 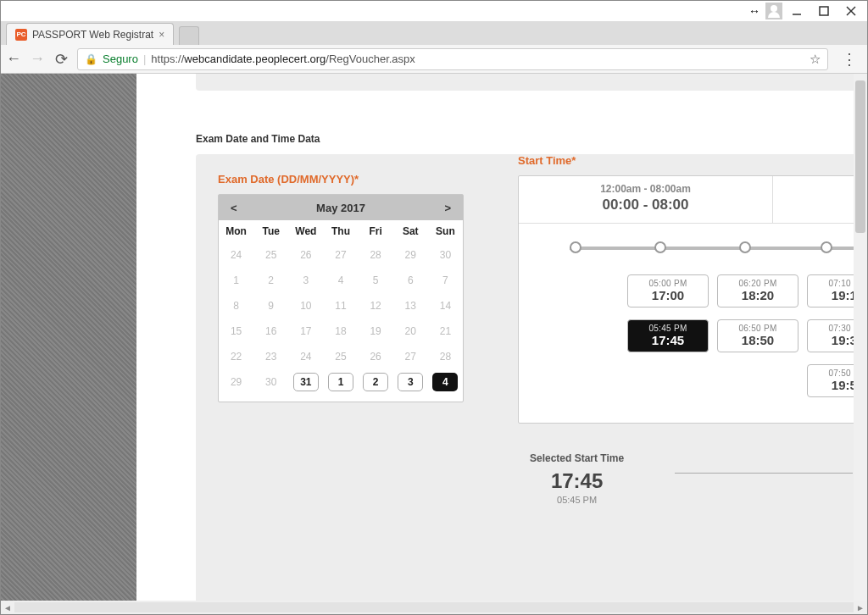 I want to click on calendar-dow: Mon, so click(x=236, y=231).